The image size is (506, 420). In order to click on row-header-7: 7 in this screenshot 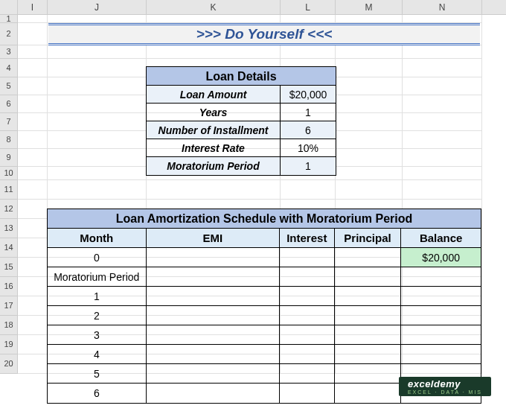, I will do `click(9, 122)`.